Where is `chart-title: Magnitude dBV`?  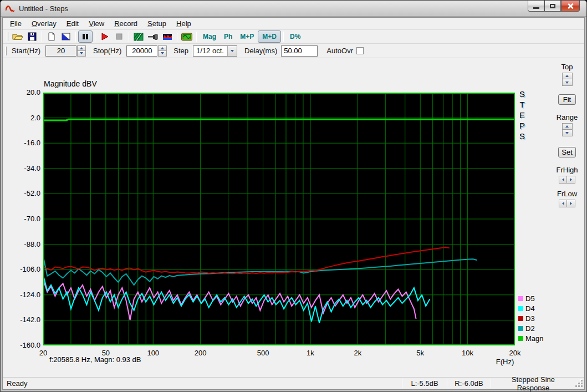
chart-title: Magnitude dBV is located at coordinates (70, 84).